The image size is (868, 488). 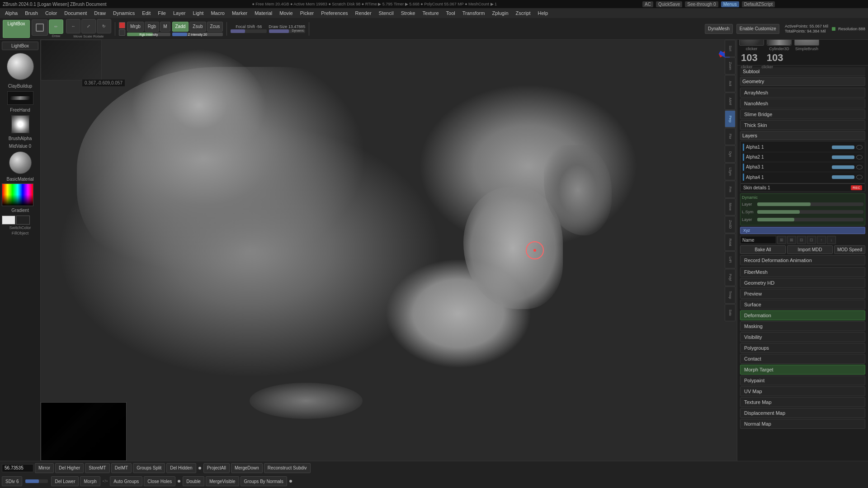 What do you see at coordinates (23, 220) in the screenshot?
I see `black-swatch` at bounding box center [23, 220].